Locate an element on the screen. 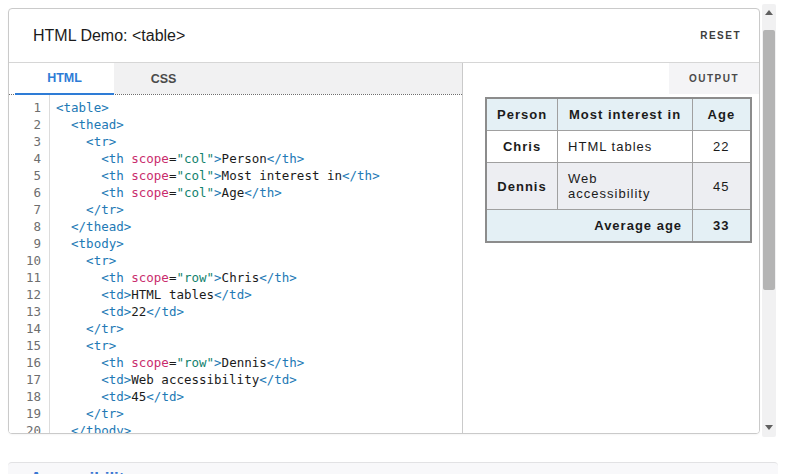 The image size is (790, 474). line-number: 5 is located at coordinates (25, 176).